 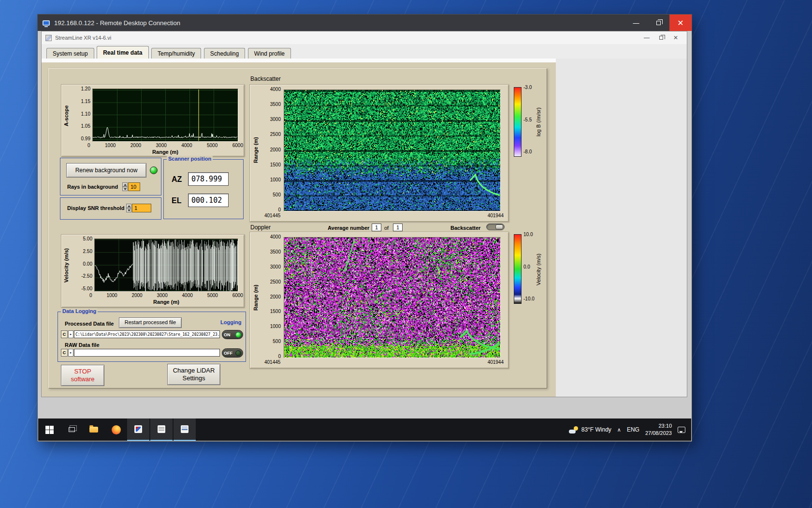 What do you see at coordinates (364, 38) in the screenshot?
I see `app-titlebar: StreamLine XR v14-6.vi — ✕` at bounding box center [364, 38].